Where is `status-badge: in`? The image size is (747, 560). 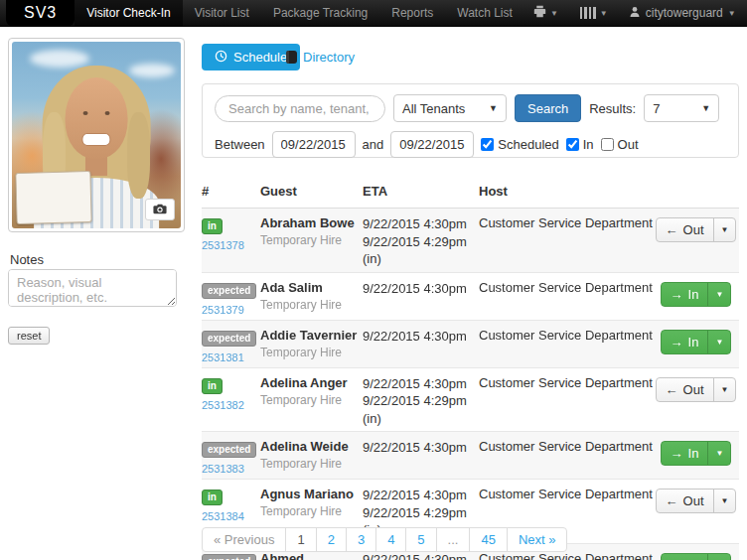
status-badge: in is located at coordinates (213, 497).